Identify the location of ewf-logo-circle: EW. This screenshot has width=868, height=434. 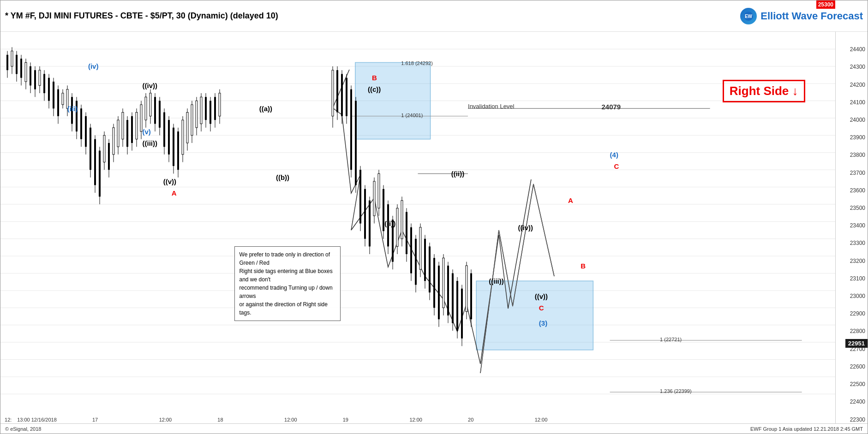
(748, 16).